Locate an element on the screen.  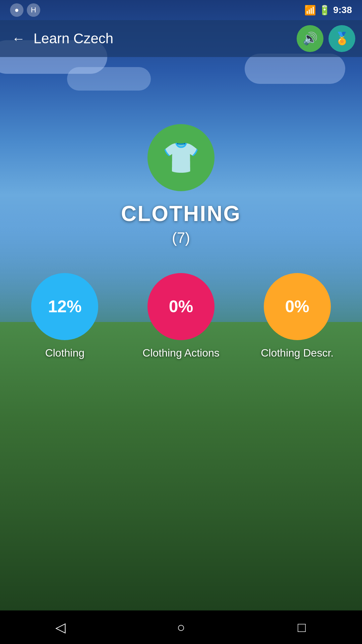
status-bar-right: 📶 🔋 9:38 is located at coordinates (328, 10).